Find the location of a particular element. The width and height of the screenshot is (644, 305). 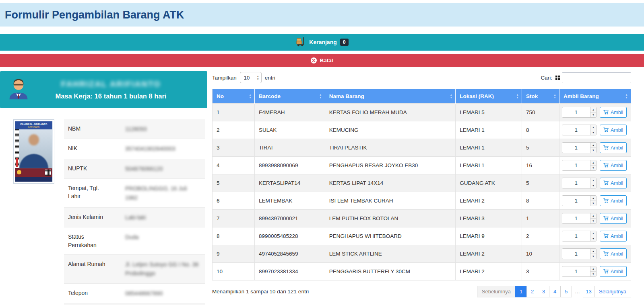

field-value: 504876066120 is located at coordinates (156, 169).